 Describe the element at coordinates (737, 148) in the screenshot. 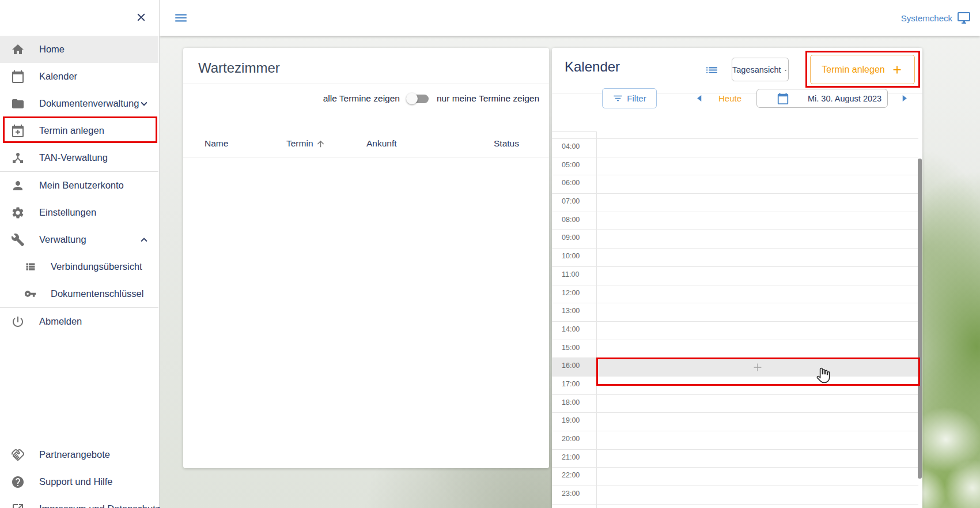

I see `calendar-hour-row: 04:00` at that location.